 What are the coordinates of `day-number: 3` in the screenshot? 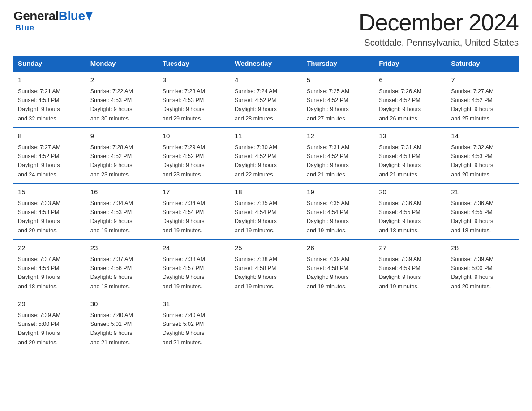 It's located at (194, 81).